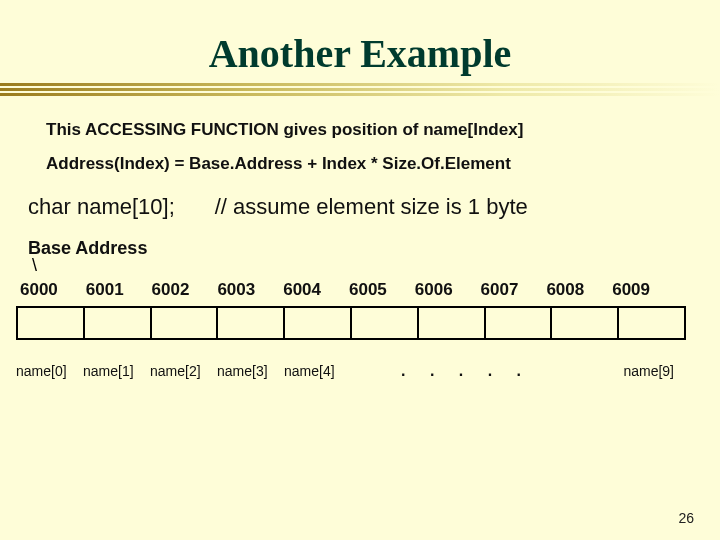 Image resolution: width=720 pixels, height=540 pixels. Describe the element at coordinates (246, 290) in the screenshot. I see `address-cell: 6003` at that location.